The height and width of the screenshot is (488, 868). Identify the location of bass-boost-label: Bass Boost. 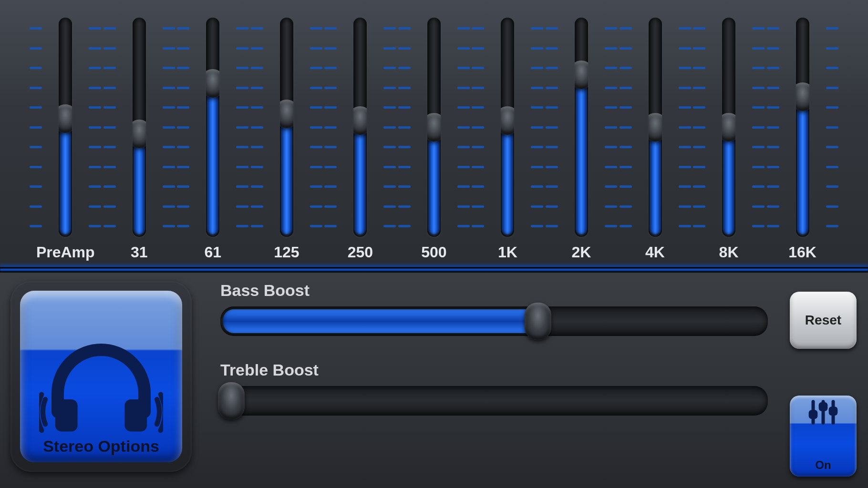
(494, 291).